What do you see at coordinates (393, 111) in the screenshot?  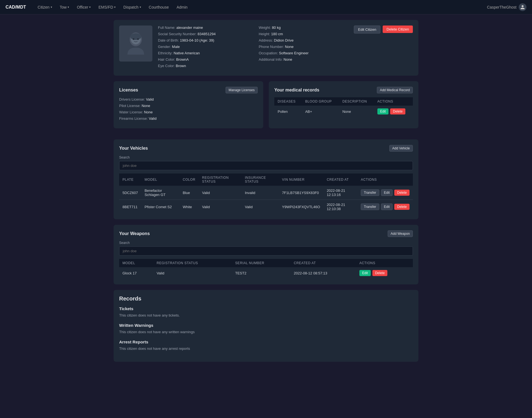 I see `actions-cell: Edit Delete` at bounding box center [393, 111].